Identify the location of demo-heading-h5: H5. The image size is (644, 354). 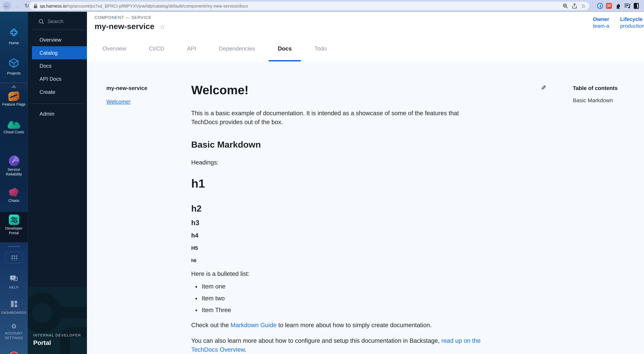
(338, 248).